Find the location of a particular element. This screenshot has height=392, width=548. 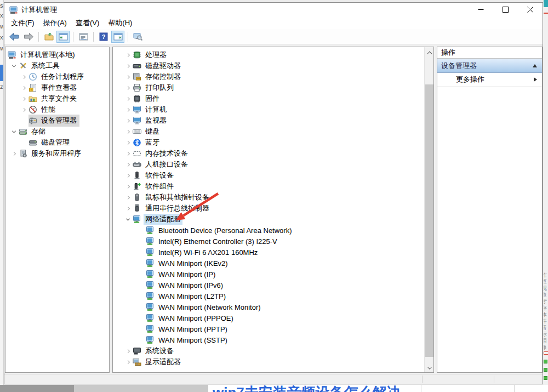

tree-item: 网络适配器 is located at coordinates (269, 219).